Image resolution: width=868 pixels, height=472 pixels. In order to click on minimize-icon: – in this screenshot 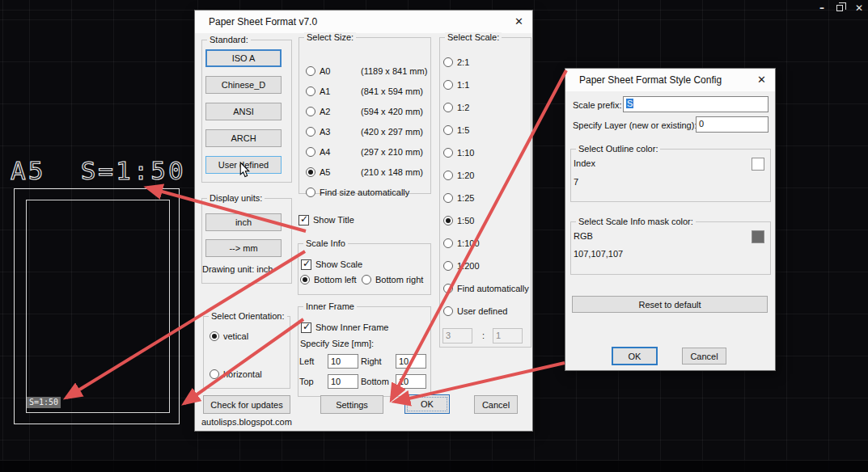, I will do `click(822, 8)`.